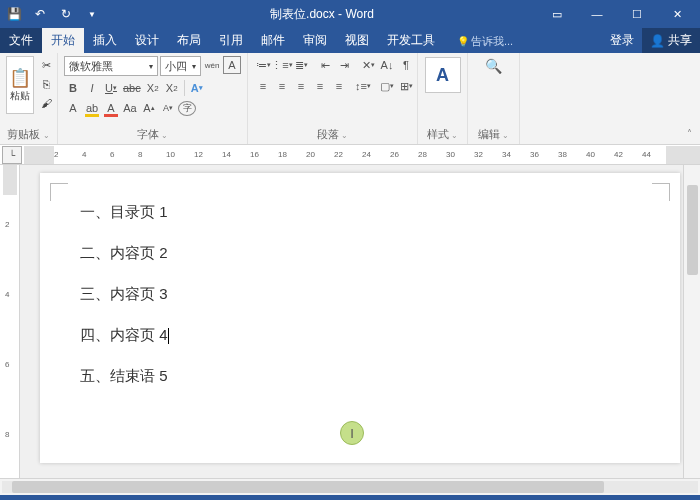 This screenshot has height=500, width=700. I want to click on ruler-mark: 22, so click(338, 154).